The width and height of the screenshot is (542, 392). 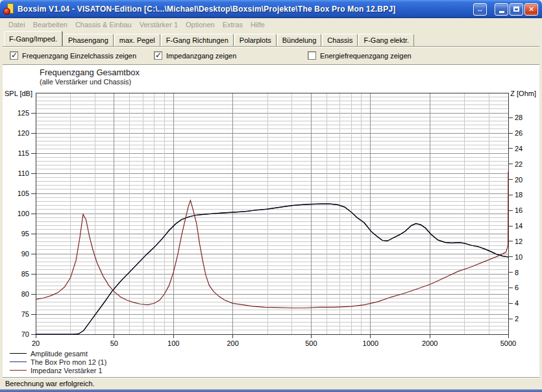 I want to click on y-axis-left-label: SPL [dB], so click(x=18, y=93).